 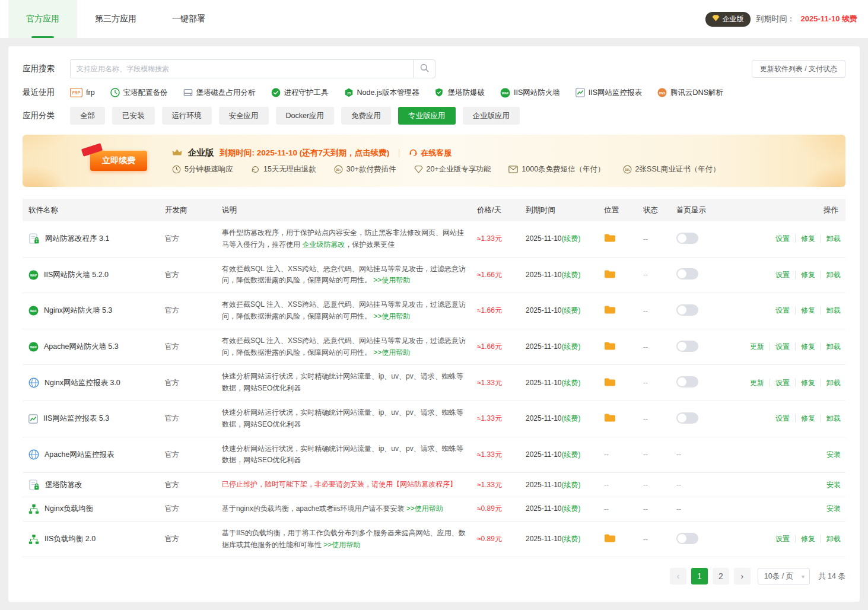 I want to click on search-button, so click(x=424, y=69).